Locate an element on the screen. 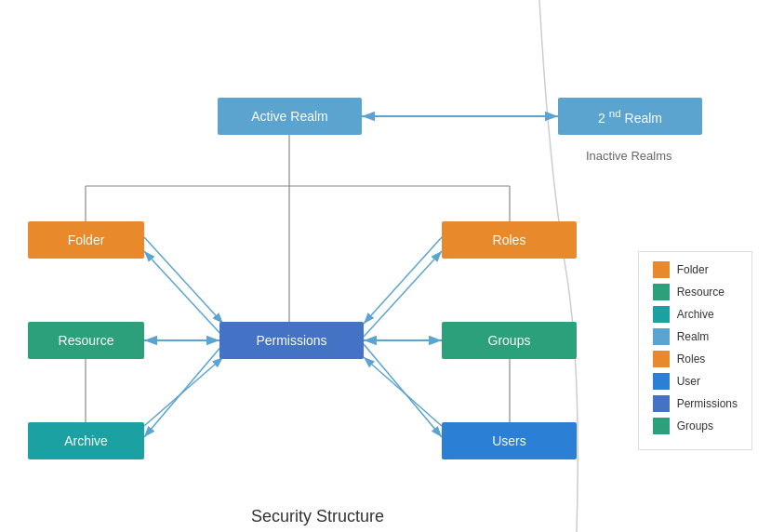  resource-box: Resource is located at coordinates (86, 340).